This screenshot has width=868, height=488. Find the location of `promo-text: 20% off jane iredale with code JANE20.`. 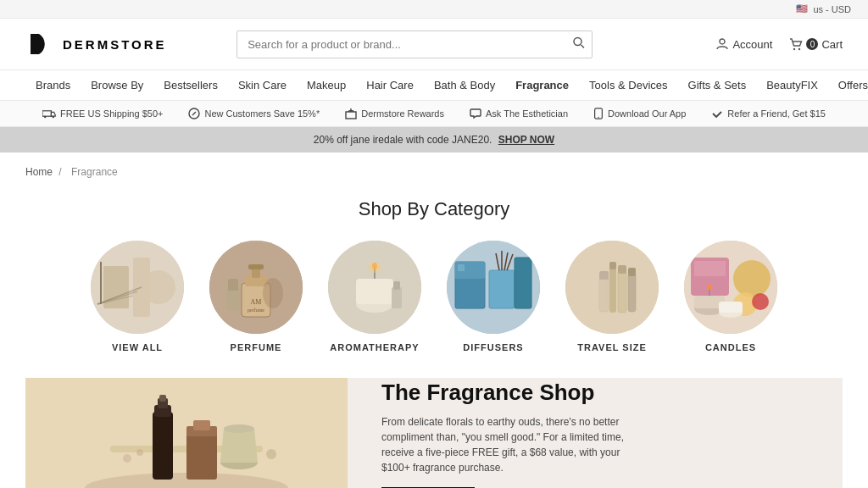

promo-text: 20% off jane iredale with code JANE20. is located at coordinates (403, 140).